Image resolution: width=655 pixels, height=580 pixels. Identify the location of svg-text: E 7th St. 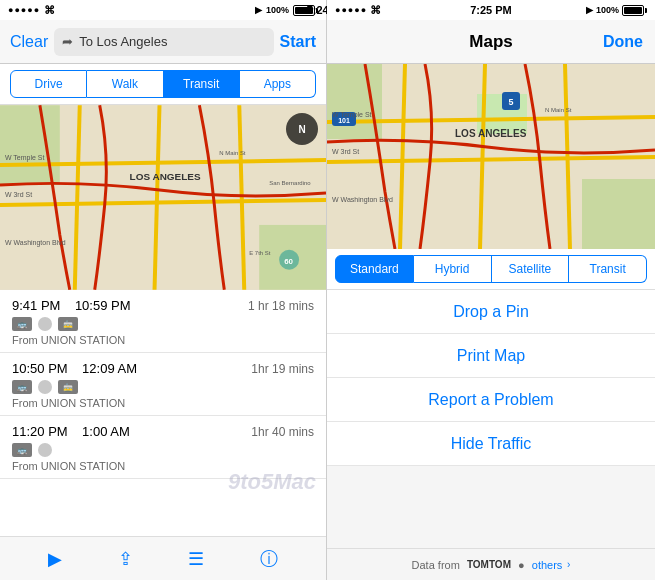
(260, 253).